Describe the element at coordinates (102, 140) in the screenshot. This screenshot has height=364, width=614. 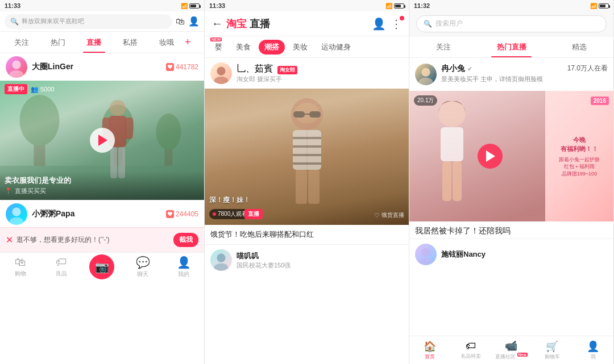
I see `video-bg-1: 直播中 👥 5000 卖衣服我们是专业的 📍 直播买买买` at that location.